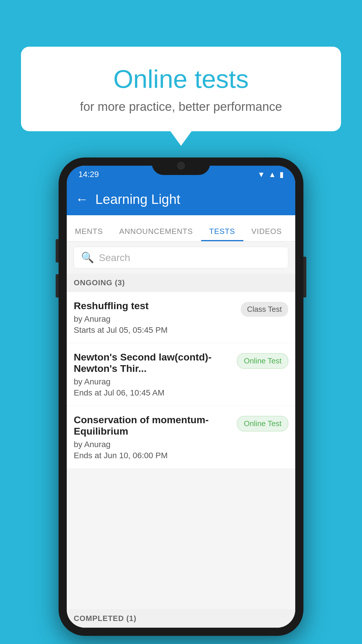 The width and height of the screenshot is (362, 644). I want to click on phone-camera, so click(181, 166).